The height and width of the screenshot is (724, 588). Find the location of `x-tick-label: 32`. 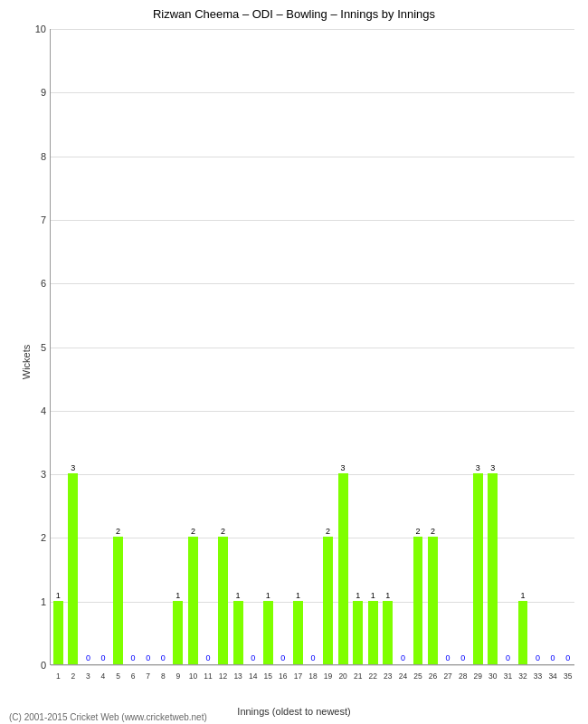

x-tick-label: 32 is located at coordinates (523, 676).